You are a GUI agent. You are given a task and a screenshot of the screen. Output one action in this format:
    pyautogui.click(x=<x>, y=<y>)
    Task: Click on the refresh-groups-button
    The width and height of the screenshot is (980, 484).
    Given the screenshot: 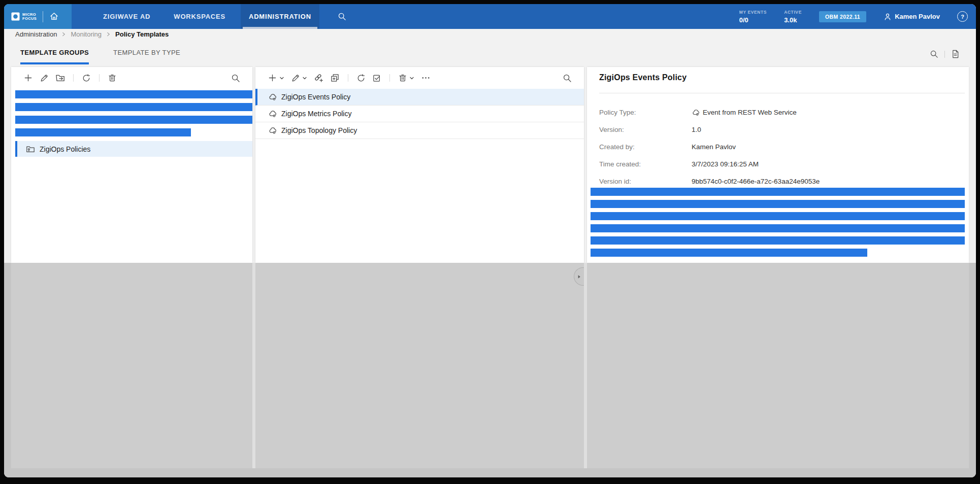 What is the action you would take?
    pyautogui.click(x=86, y=78)
    